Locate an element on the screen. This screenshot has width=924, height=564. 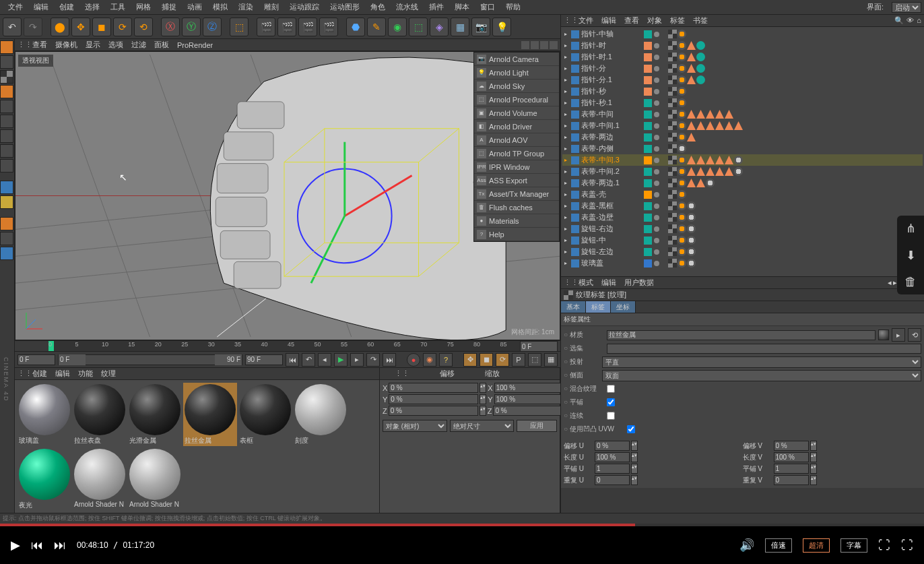
mat-create: 创建 is located at coordinates (40, 373).